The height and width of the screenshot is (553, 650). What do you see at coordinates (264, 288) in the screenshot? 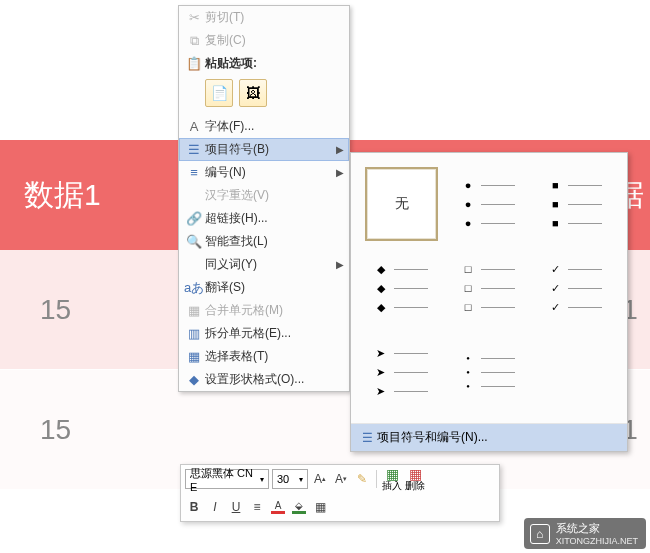
I see `menu-translate: aあ 翻译(S)` at bounding box center [264, 288].